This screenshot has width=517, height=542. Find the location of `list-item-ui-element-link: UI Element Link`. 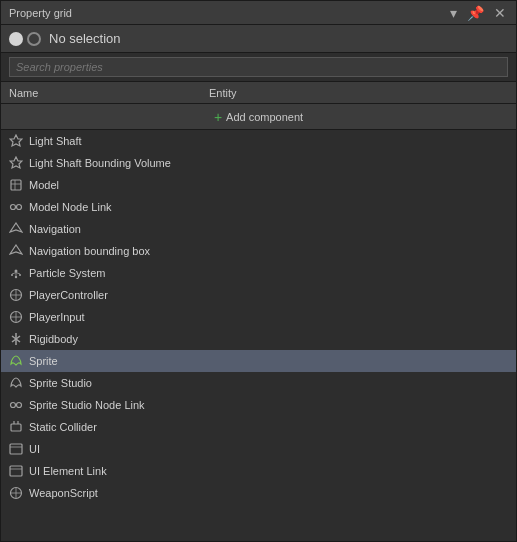

list-item-ui-element-link: UI Element Link is located at coordinates (258, 471).